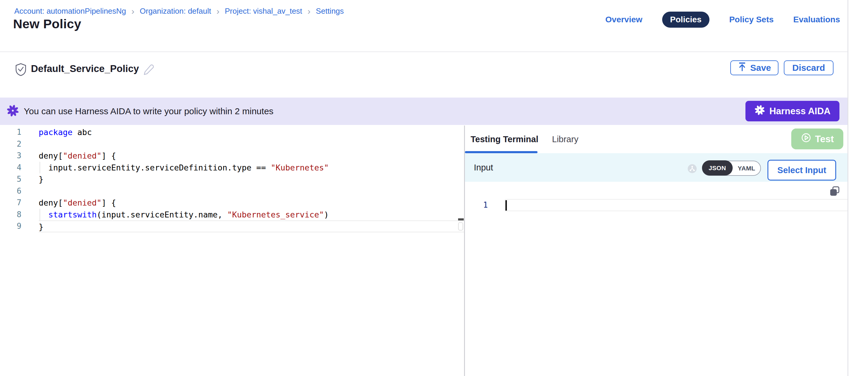 This screenshot has height=376, width=868. I want to click on line-number: 6, so click(20, 191).